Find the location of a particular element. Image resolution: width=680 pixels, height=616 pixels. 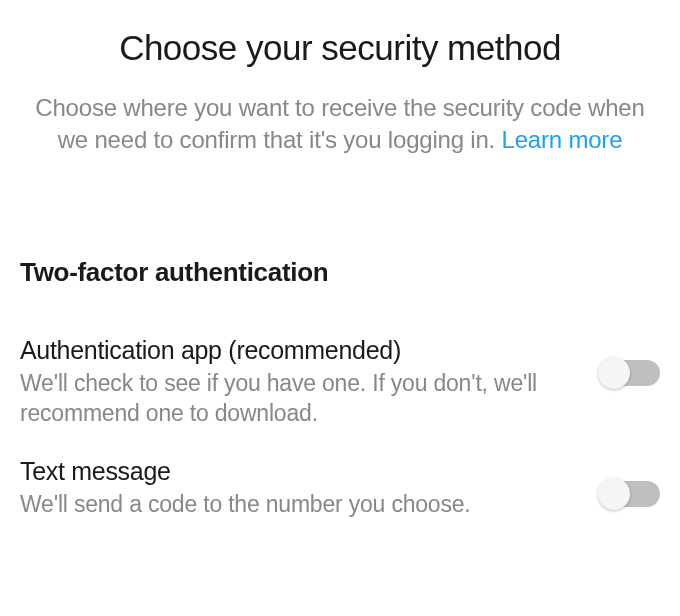

auth-app-option: Authentication app (recommended) We'll c… is located at coordinates (340, 382).